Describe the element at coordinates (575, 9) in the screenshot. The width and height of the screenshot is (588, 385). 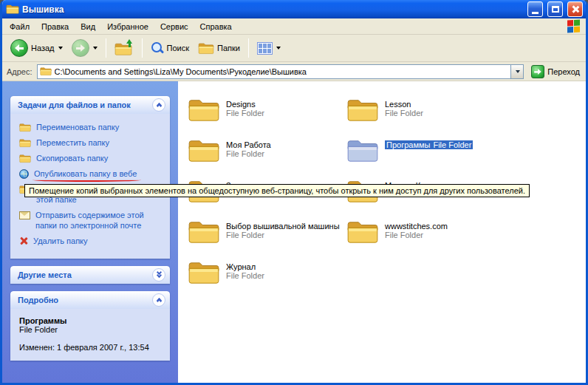
I see `close-icon` at that location.